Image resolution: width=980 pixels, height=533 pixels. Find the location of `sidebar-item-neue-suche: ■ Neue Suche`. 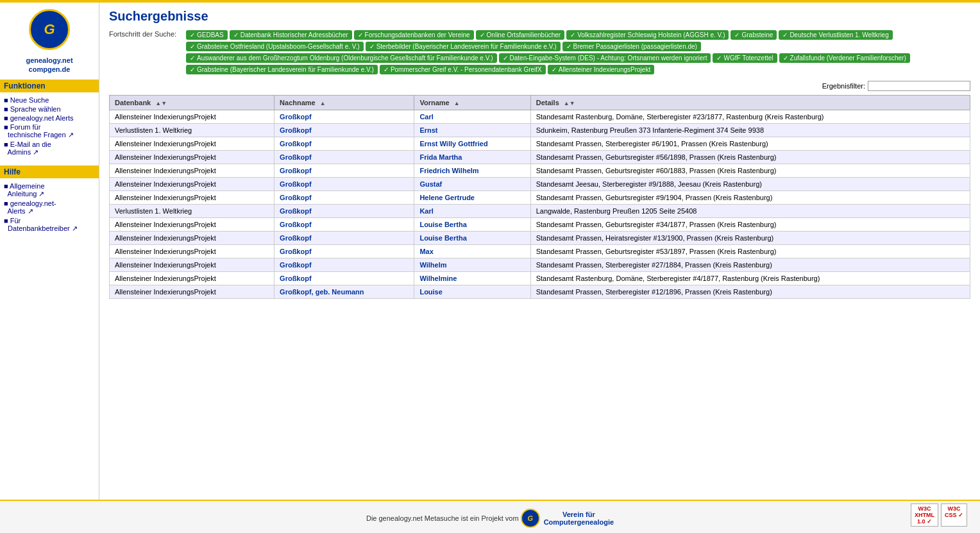

sidebar-item-neue-suche: ■ Neue Suche is located at coordinates (49, 100).